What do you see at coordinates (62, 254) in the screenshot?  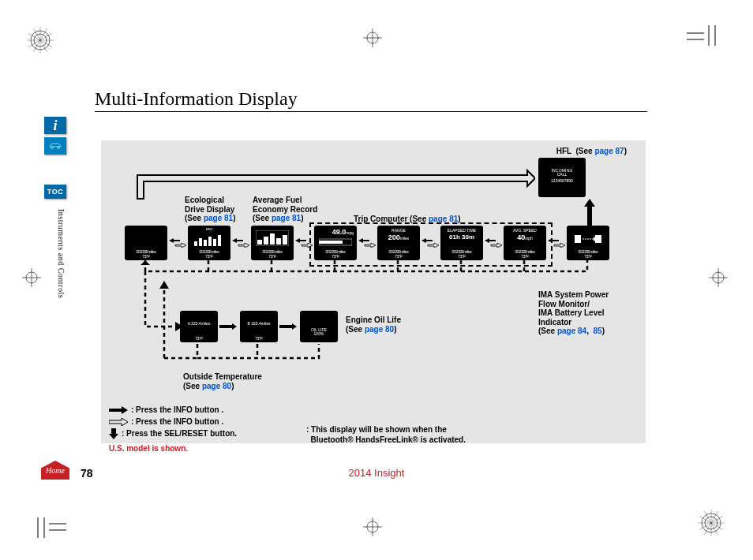 I see `section-name-vertical: Instruments and Controls` at bounding box center [62, 254].